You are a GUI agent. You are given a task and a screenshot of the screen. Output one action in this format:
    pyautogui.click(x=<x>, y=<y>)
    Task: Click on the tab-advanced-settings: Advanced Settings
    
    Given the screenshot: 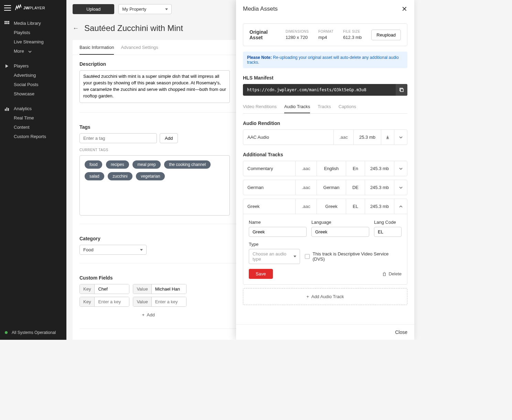 What is the action you would take?
    pyautogui.click(x=139, y=50)
    